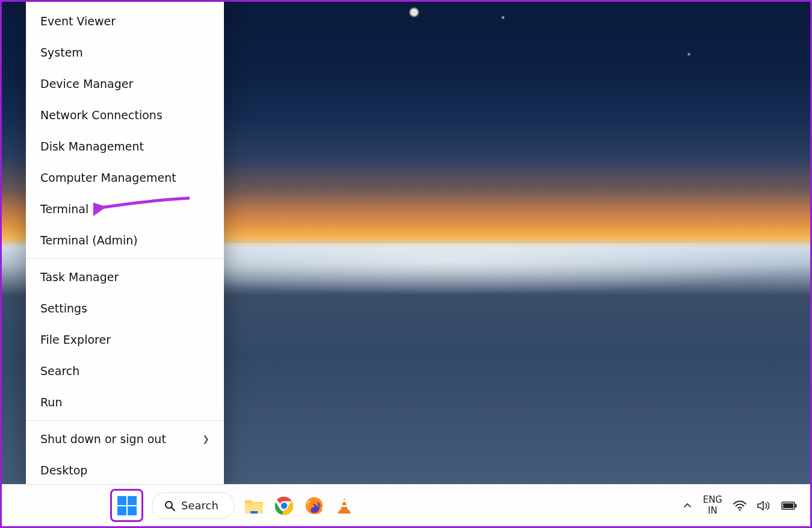 This screenshot has height=528, width=812. Describe the element at coordinates (344, 506) in the screenshot. I see `vlc-icon` at that location.